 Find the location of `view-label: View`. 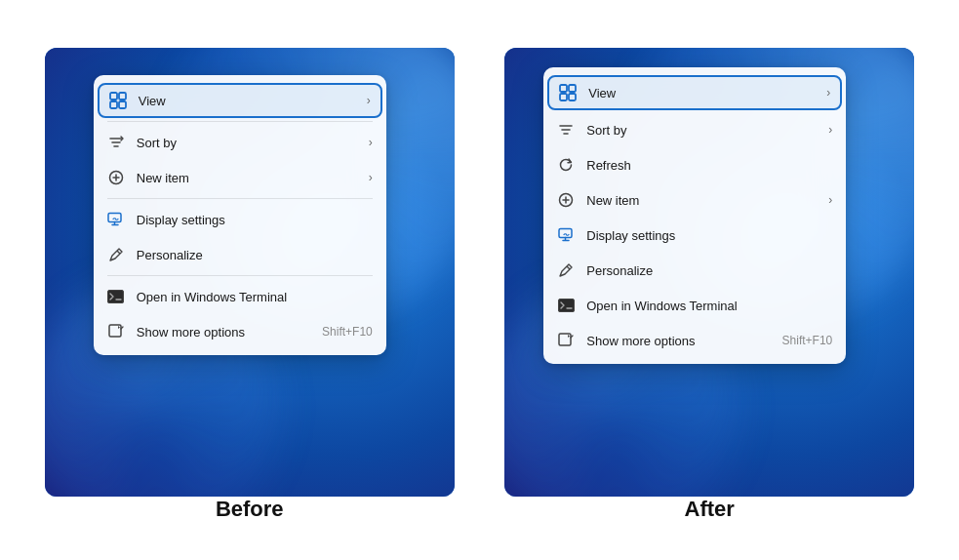

view-label: View is located at coordinates (249, 101).